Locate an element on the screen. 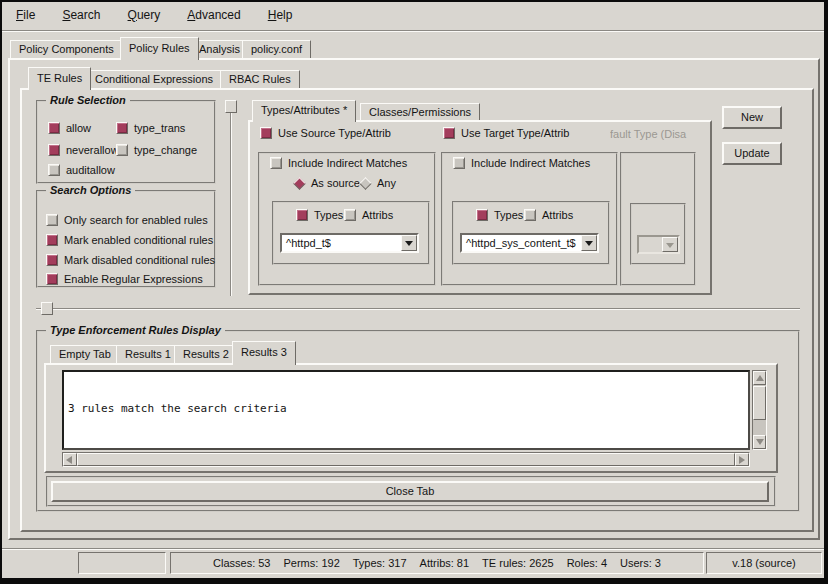  tab-types-attributes: Types/Attributes * is located at coordinates (304, 111).